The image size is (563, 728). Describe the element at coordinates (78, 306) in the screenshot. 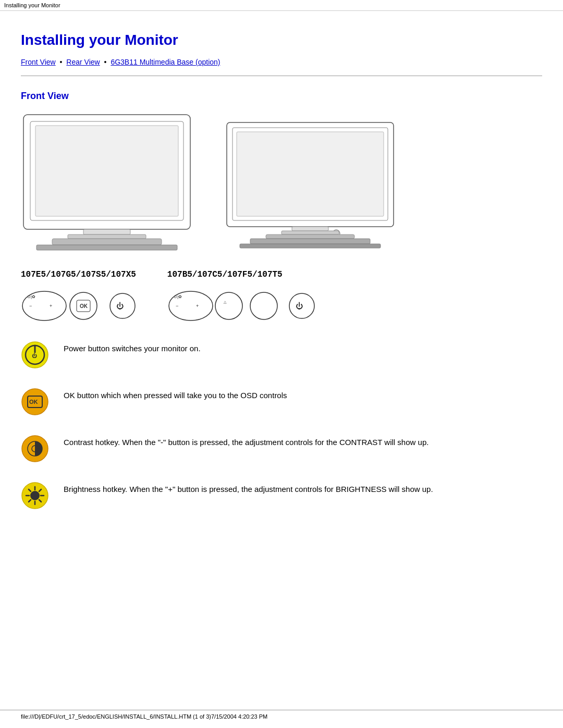

I see `buttons-left-svg: ⊙|✿ − + OK ⏻` at that location.